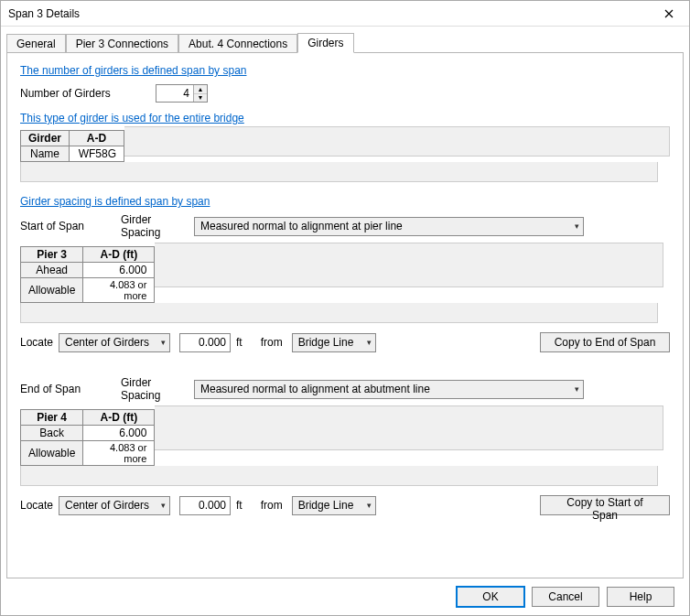  I want to click on end-spacing-table: Pier 4 A-D (ft) Back 6.000 Allowable 4.0…, so click(88, 438).